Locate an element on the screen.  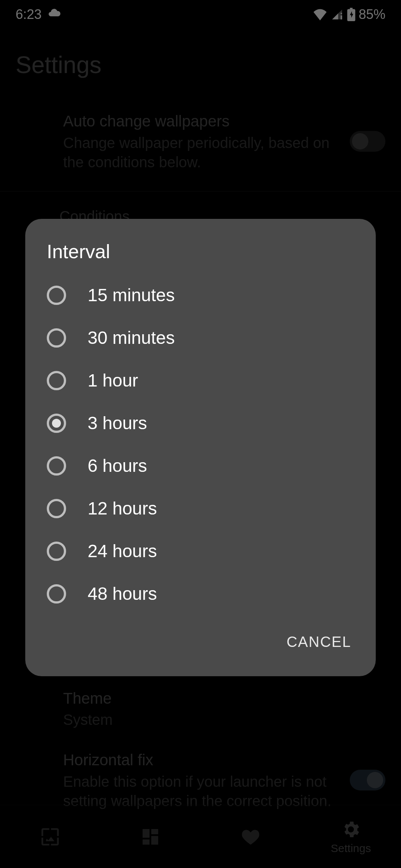
option-label: 1 hour is located at coordinates (113, 381).